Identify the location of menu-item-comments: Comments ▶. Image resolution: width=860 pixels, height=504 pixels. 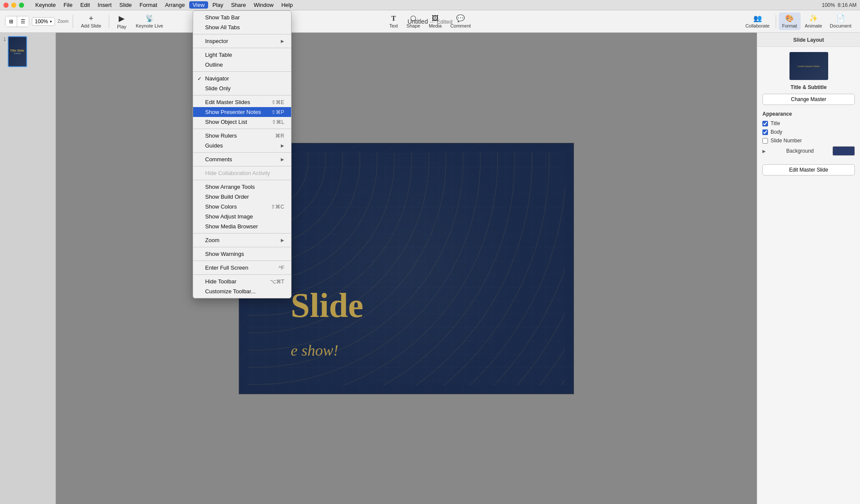
(242, 159).